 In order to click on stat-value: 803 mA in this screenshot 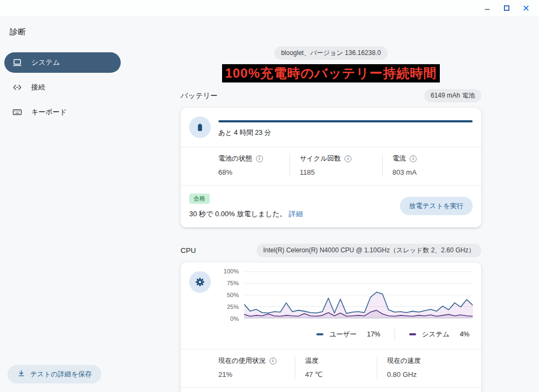, I will do `click(429, 173)`.